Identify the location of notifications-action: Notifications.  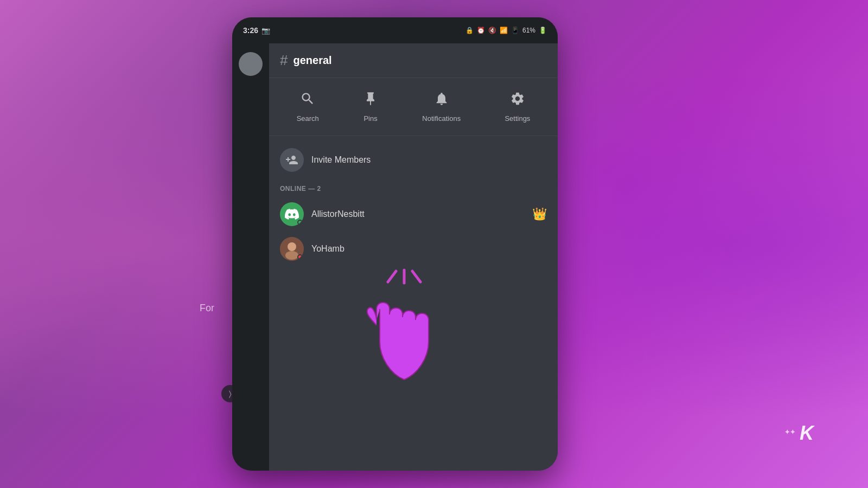
(442, 107).